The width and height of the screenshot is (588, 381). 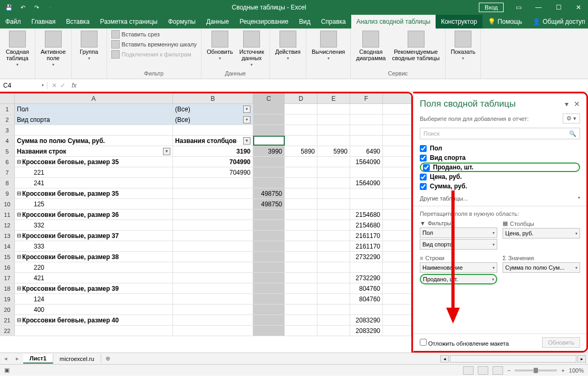 What do you see at coordinates (500, 198) in the screenshot?
I see `other-tables-link: Другие таблицы...▾` at bounding box center [500, 198].